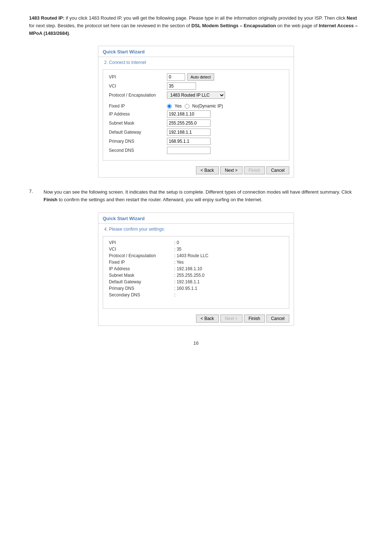 This screenshot has width=392, height=555. I want to click on fixed-ip-no-radio, so click(187, 106).